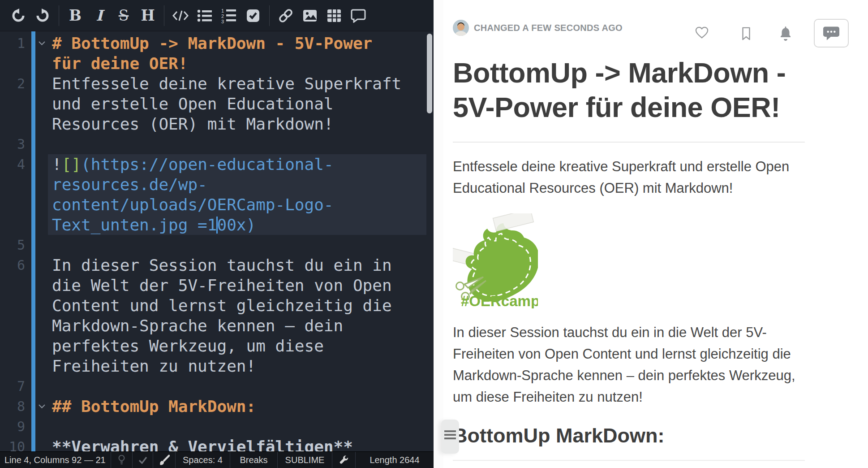  Describe the element at coordinates (18, 16) in the screenshot. I see `undo-button` at that location.